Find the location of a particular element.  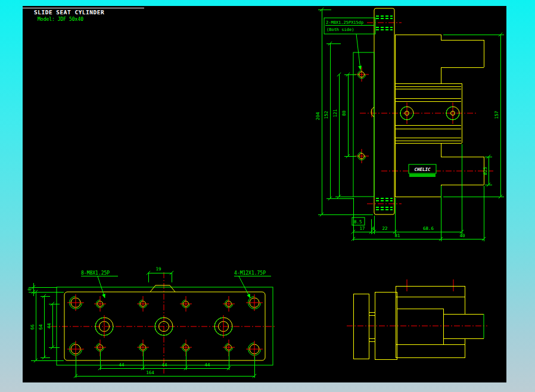

dim-157: 157 is located at coordinates (497, 115).